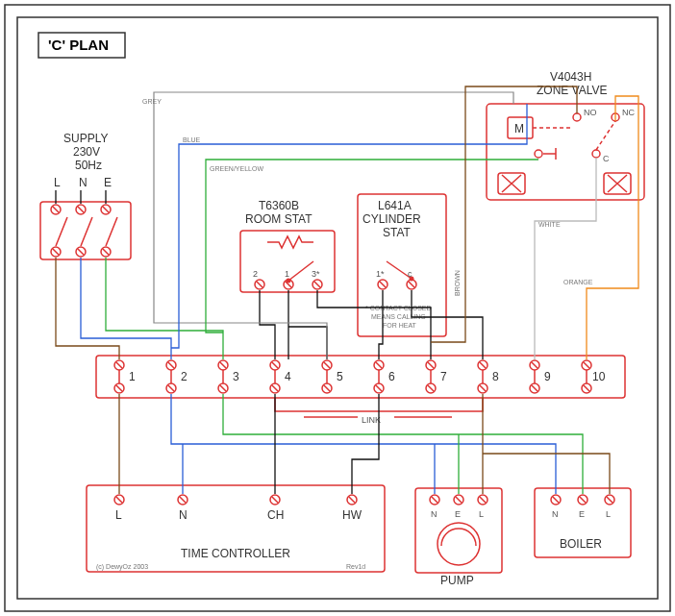  What do you see at coordinates (81, 252) in the screenshot?
I see `supply-bottom-terminals` at bounding box center [81, 252].